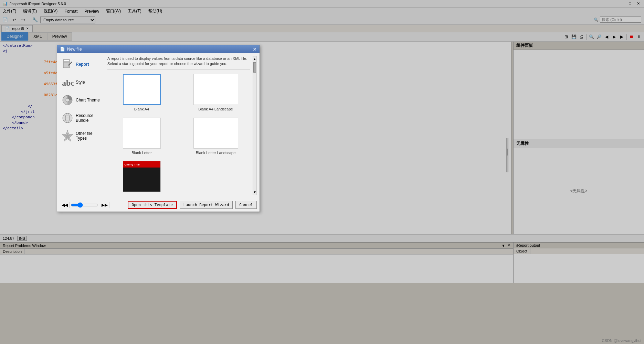  Describe the element at coordinates (142, 89) in the screenshot. I see `blank-a4-preview` at that location.